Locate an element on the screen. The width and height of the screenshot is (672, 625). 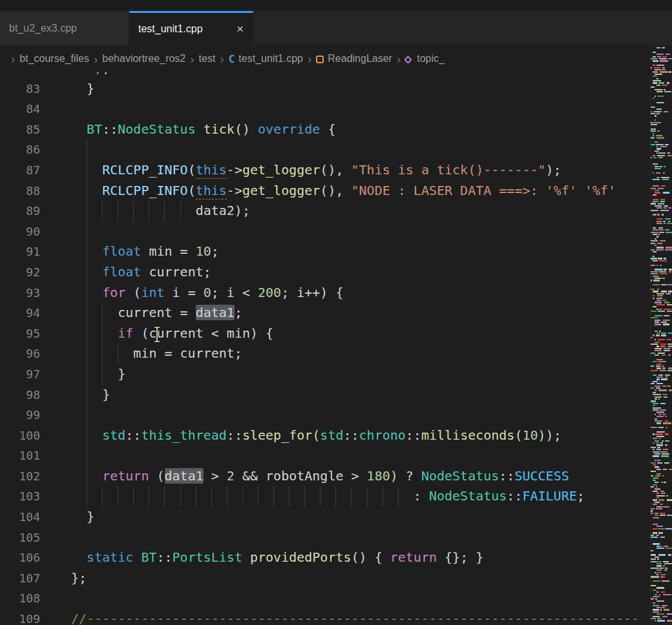
breadcrumb-item: ReadingLaser is located at coordinates (354, 59).